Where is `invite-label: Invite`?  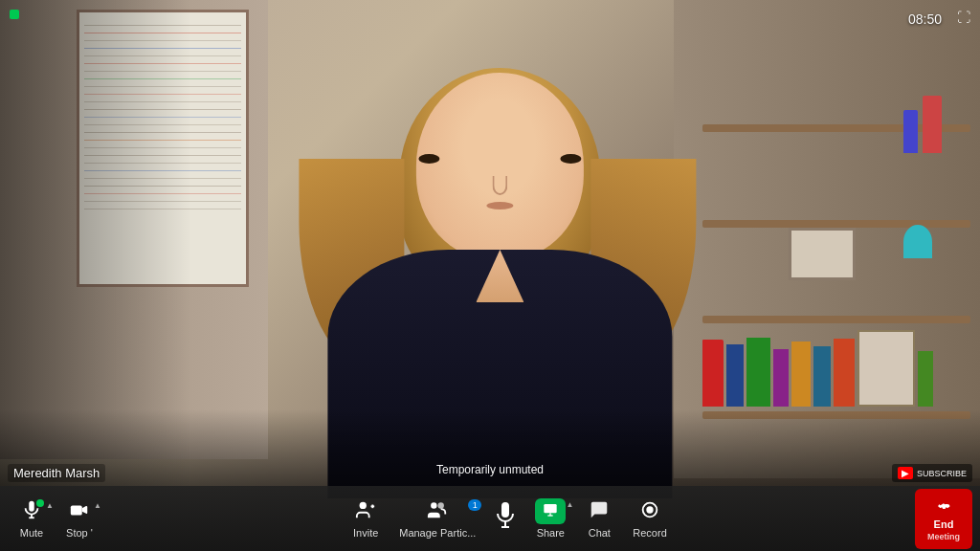 invite-label: Invite is located at coordinates (366, 533).